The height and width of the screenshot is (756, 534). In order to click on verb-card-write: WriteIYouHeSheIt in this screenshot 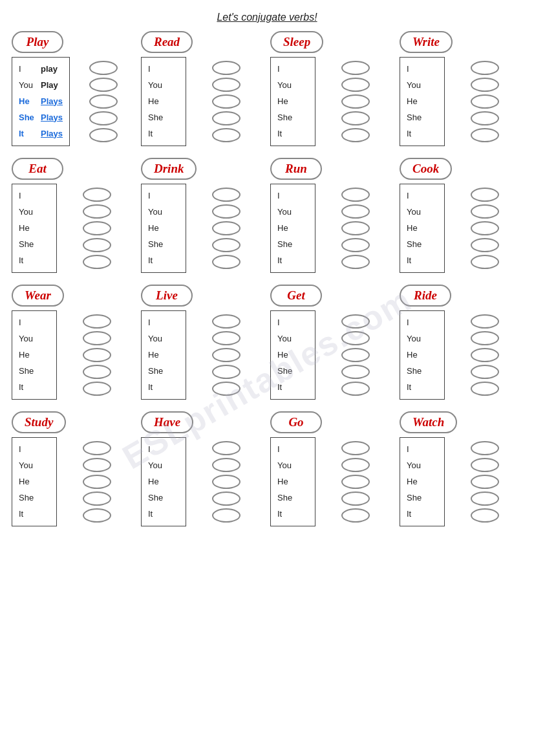, I will do `click(461, 89)`.